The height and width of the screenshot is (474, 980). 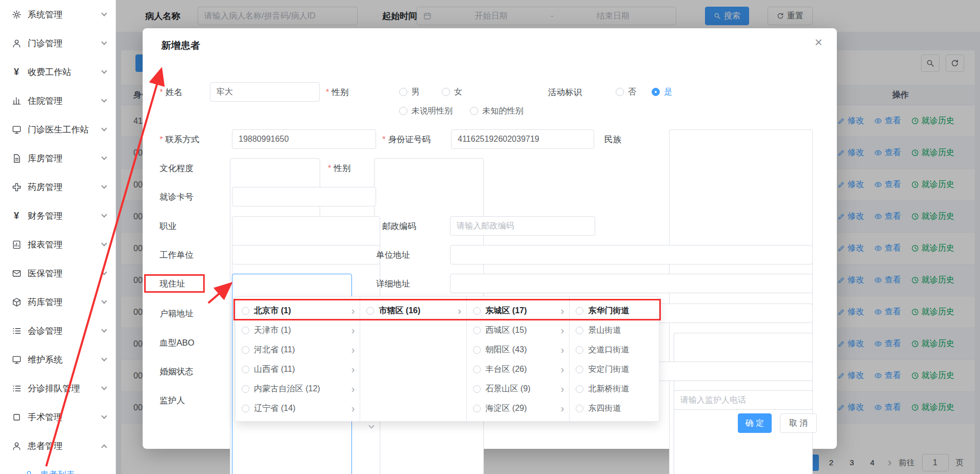 I want to click on gender-label: 性别, so click(x=337, y=92).